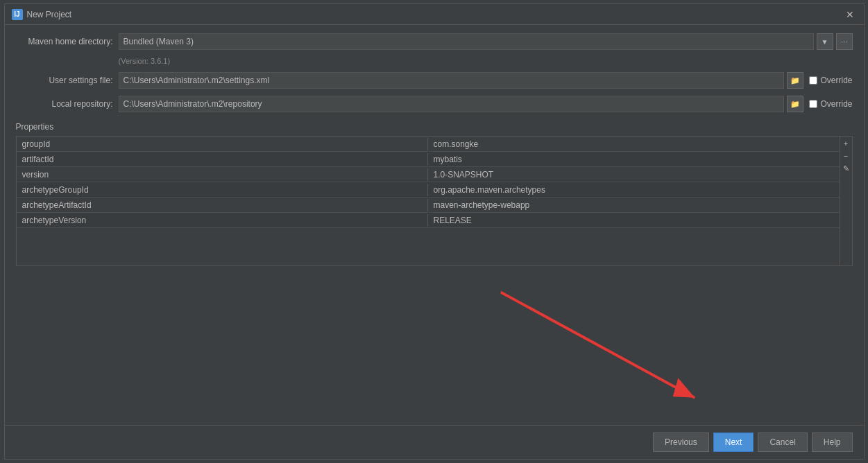 The width and height of the screenshot is (868, 463). I want to click on prop-key: archetypeVersion, so click(222, 220).